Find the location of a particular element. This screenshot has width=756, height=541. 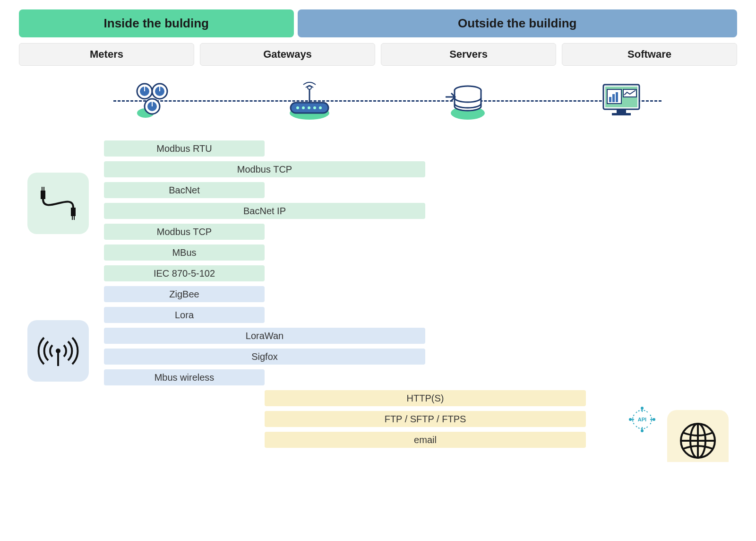

tab-meters: Meters is located at coordinates (107, 54).